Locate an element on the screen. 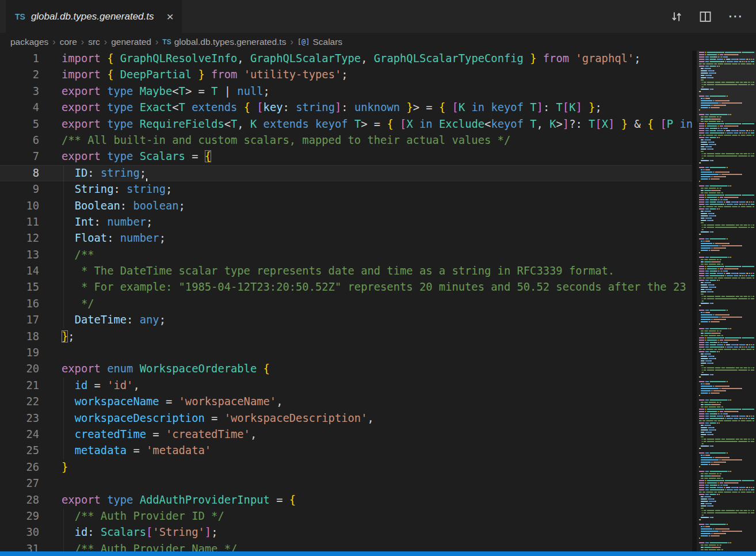  line-number: 9 is located at coordinates (26, 189).